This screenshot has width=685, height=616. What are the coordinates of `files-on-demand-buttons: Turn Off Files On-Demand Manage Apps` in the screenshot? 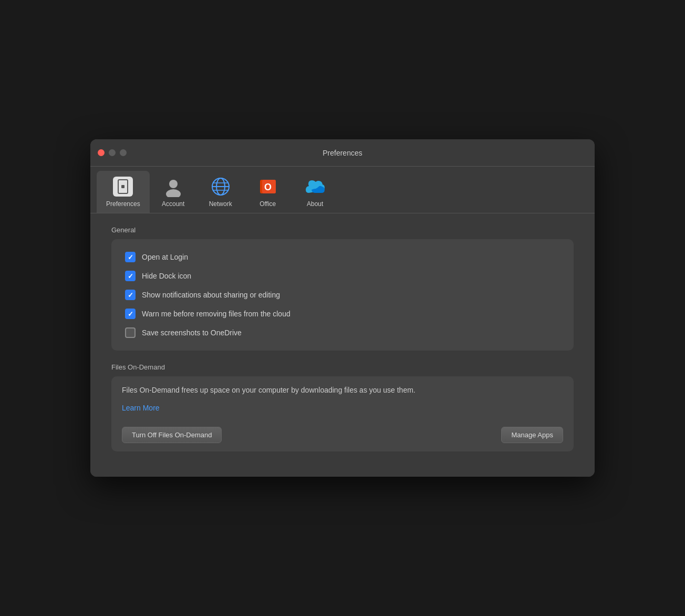 It's located at (342, 435).